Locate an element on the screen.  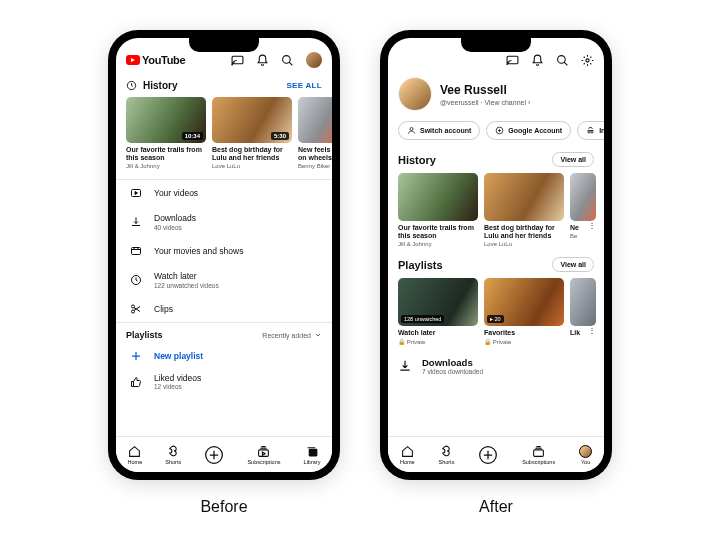
history-card: Our favorite trails from this season Jil… is located at coordinates (438, 210).